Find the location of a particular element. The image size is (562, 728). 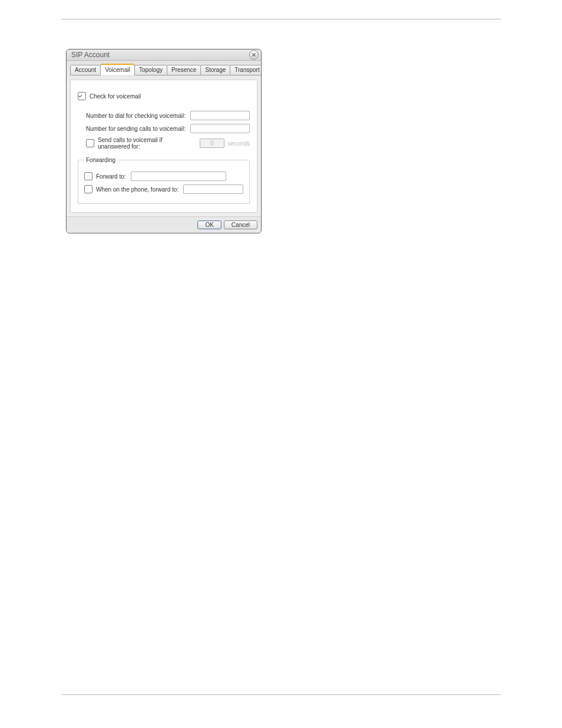

ok-button: OK is located at coordinates (209, 225).